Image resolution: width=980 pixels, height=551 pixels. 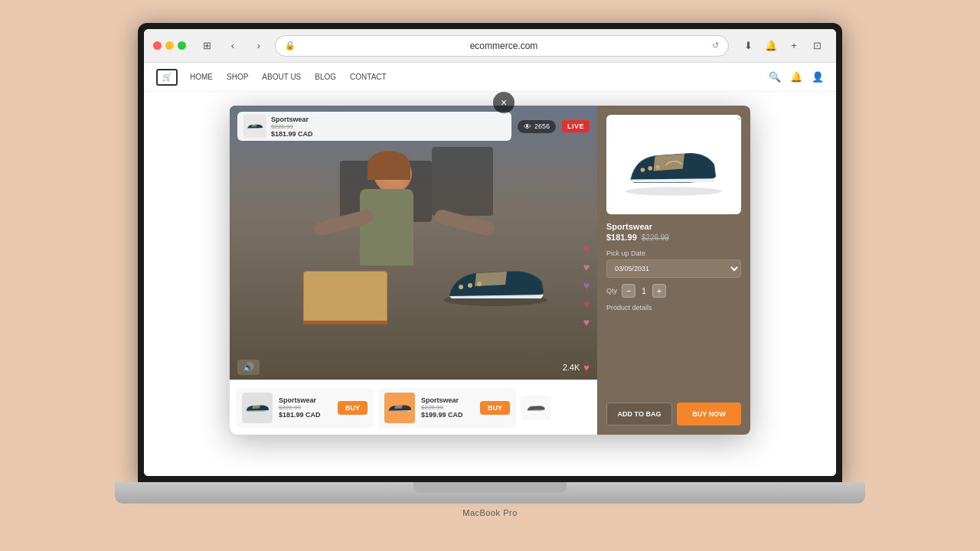 What do you see at coordinates (447, 407) in the screenshot?
I see `strip-original-2: $228.99` at bounding box center [447, 407].